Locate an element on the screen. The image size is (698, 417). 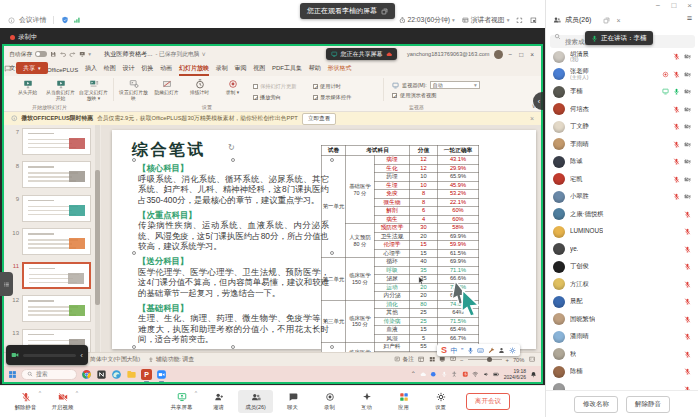
taskbar-app-icon: P is located at coordinates (146, 374).